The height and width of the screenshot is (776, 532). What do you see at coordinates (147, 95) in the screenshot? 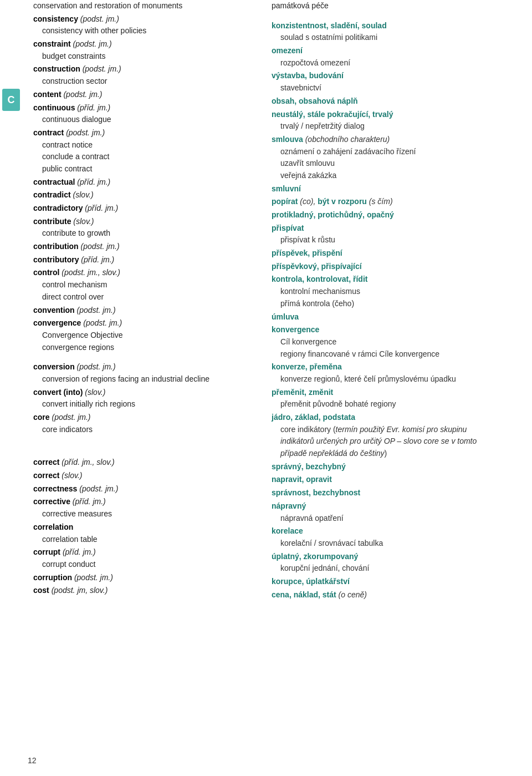
I see `list-item: content (podst. jm.)` at bounding box center [147, 95].